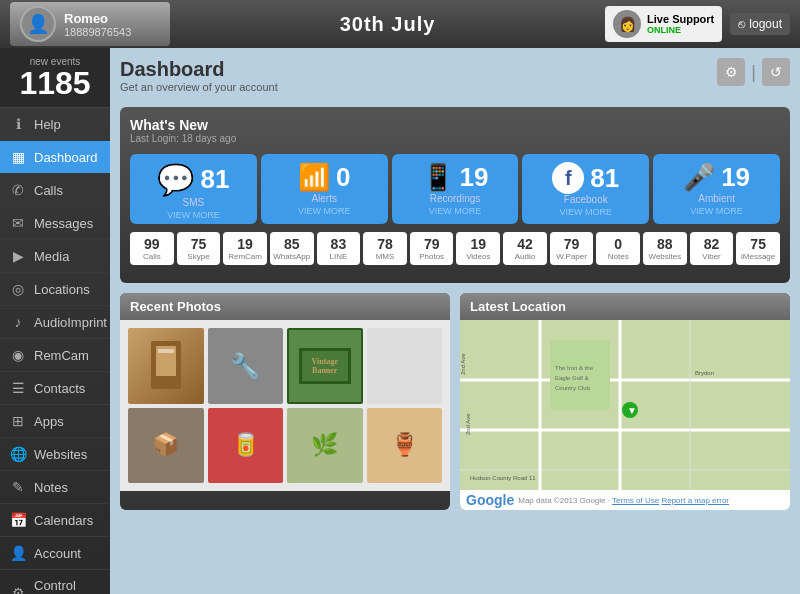 This screenshot has width=800, height=594. Describe the element at coordinates (55, 454) in the screenshot. I see `sidebar-item-websites: 🌐 Websites` at that location.